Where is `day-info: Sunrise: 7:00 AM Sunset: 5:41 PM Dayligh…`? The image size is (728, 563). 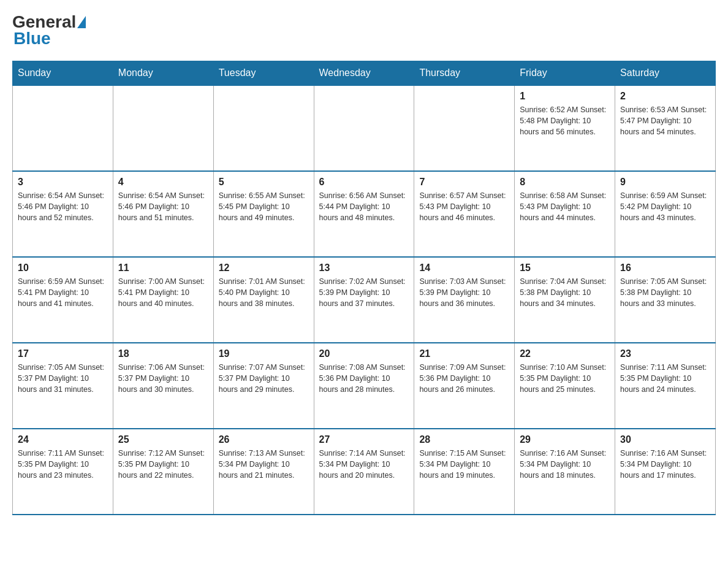 day-info: Sunrise: 7:00 AM Sunset: 5:41 PM Dayligh… is located at coordinates (163, 293).